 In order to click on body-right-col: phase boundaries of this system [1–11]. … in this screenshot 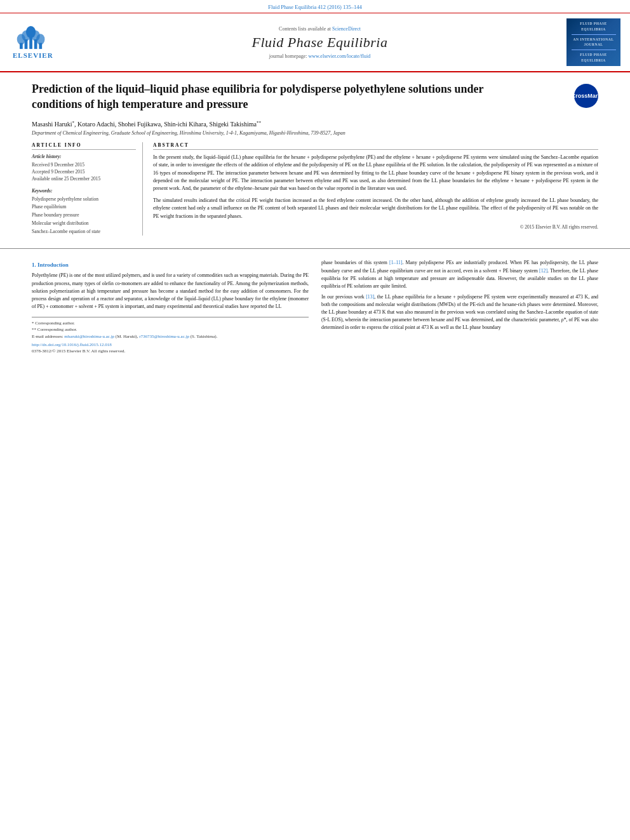, I will do `click(460, 306)`.